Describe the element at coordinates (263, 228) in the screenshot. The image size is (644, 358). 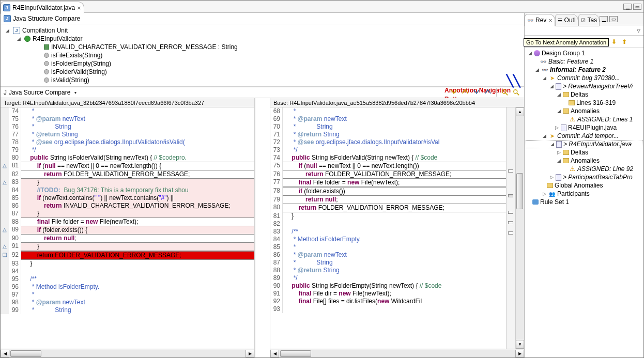
I see `compare-connector` at that location.